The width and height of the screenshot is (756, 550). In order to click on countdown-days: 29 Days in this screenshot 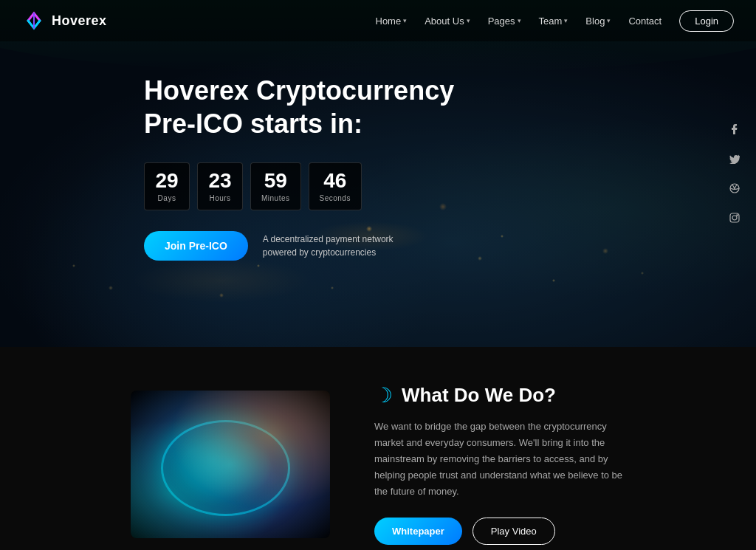, I will do `click(167, 186)`.